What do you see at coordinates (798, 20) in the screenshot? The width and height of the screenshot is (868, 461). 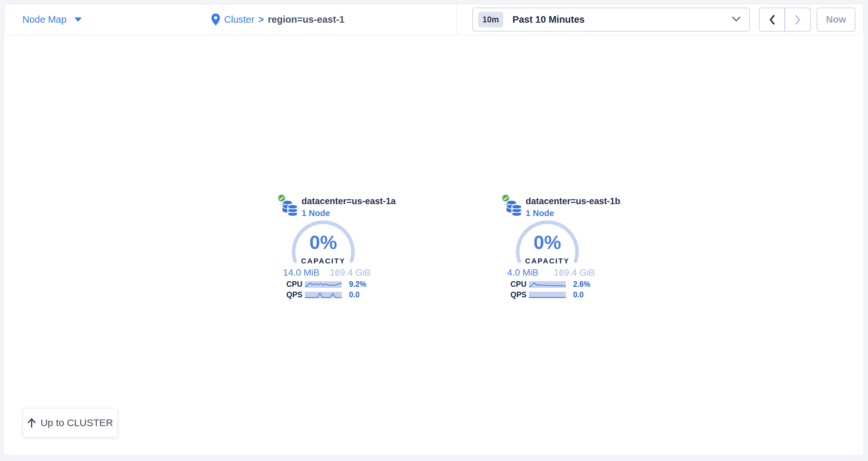 I see `time-next-button` at bounding box center [798, 20].